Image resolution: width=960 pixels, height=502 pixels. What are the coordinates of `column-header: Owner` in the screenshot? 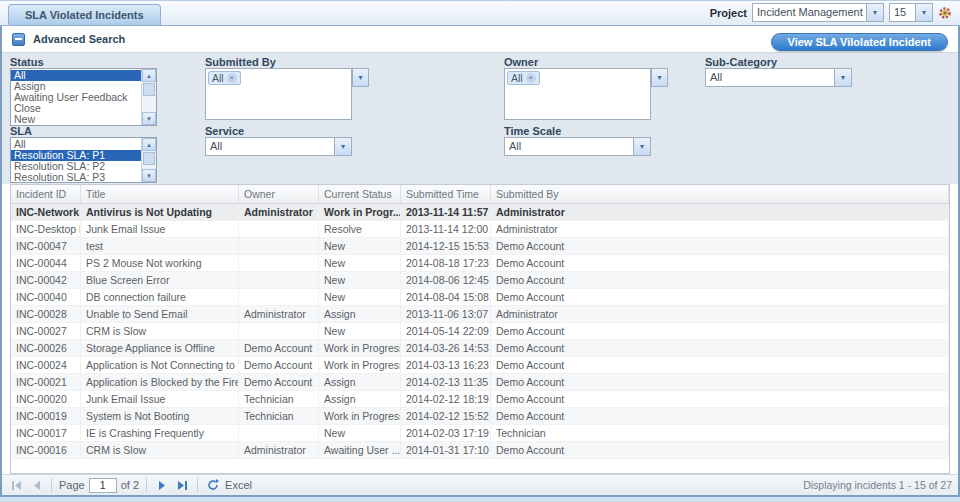 It's located at (279, 194).